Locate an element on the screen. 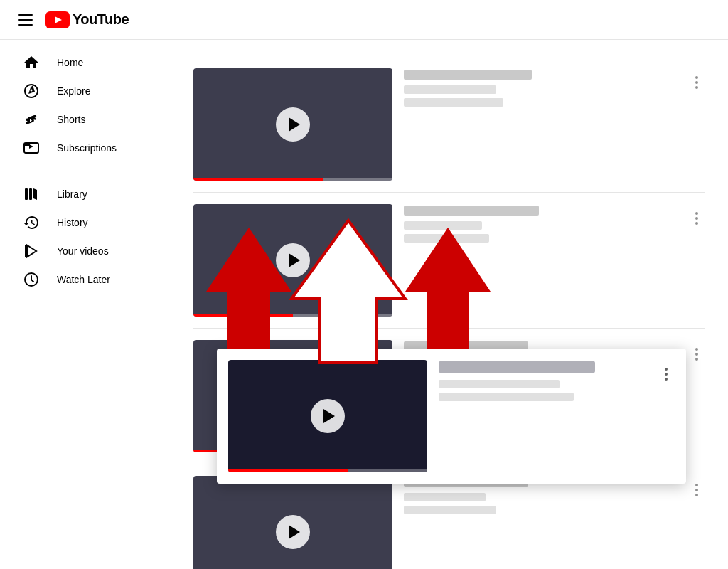 Image resolution: width=728 pixels, height=569 pixels. video-info-highlight is located at coordinates (542, 416).